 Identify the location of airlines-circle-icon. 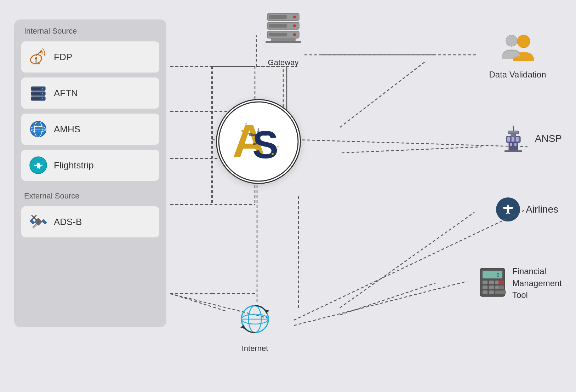
(508, 209).